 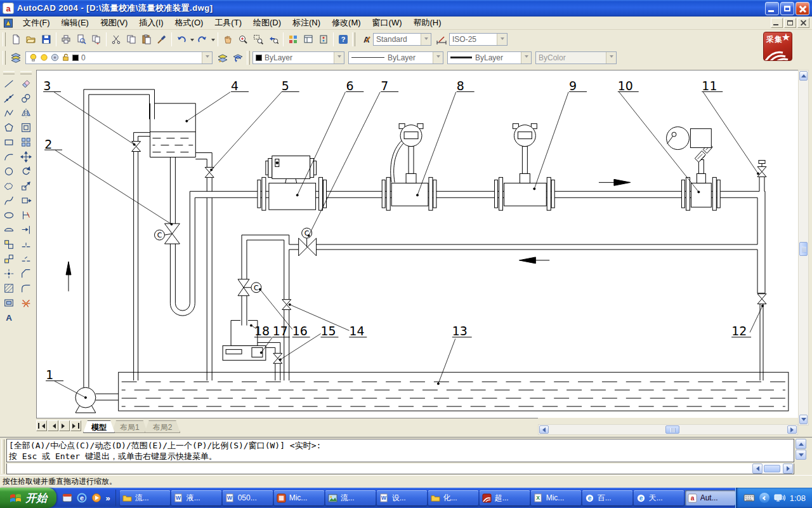 I want to click on command-scroll-thumb, so click(x=772, y=469).